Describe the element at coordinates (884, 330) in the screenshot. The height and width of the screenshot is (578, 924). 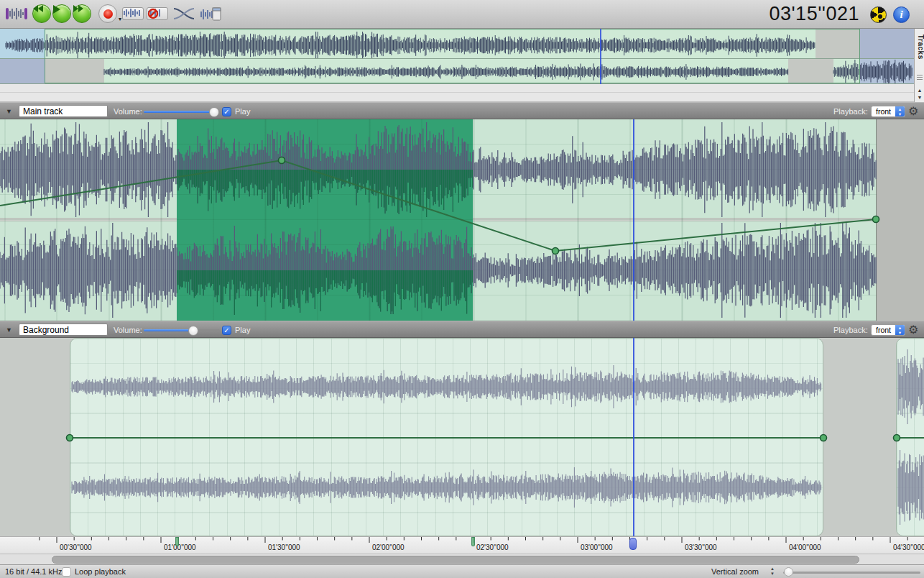
I see `background-playback-value: front` at that location.